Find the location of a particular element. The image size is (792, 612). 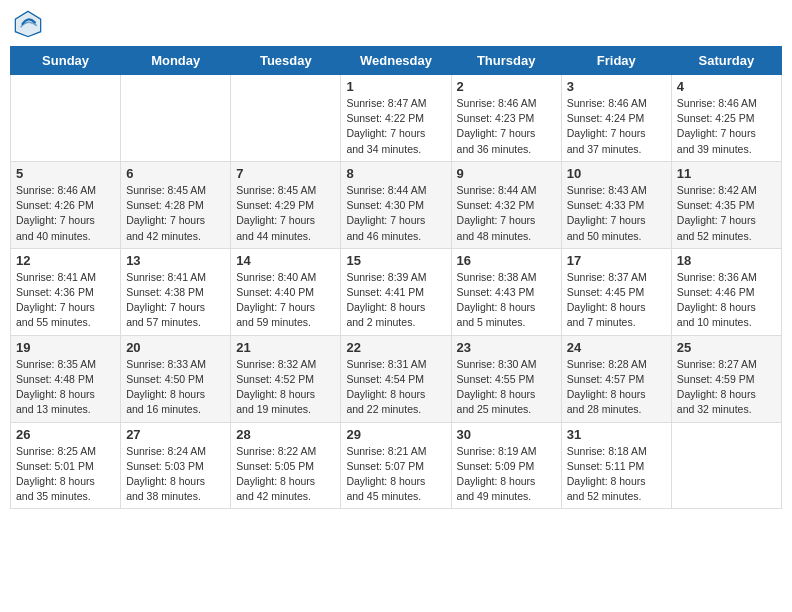

day-number: 8 is located at coordinates (396, 174).